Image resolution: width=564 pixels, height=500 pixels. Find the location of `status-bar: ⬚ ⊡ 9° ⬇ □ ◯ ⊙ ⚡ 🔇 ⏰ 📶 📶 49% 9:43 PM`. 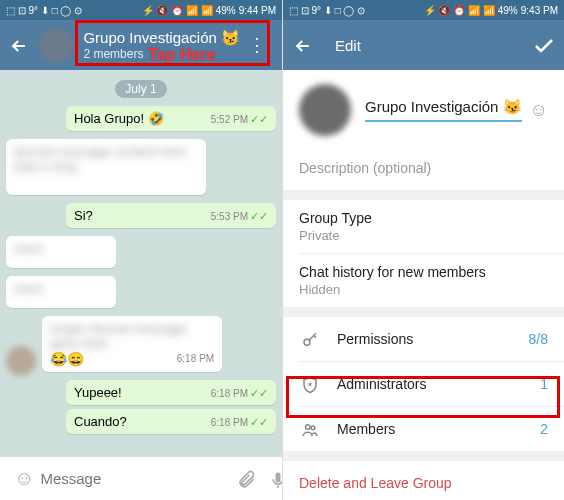

status-bar: ⬚ ⊡ 9° ⬇ □ ◯ ⊙ ⚡ 🔇 ⏰ 📶 📶 49% 9:43 PM is located at coordinates (424, 10).